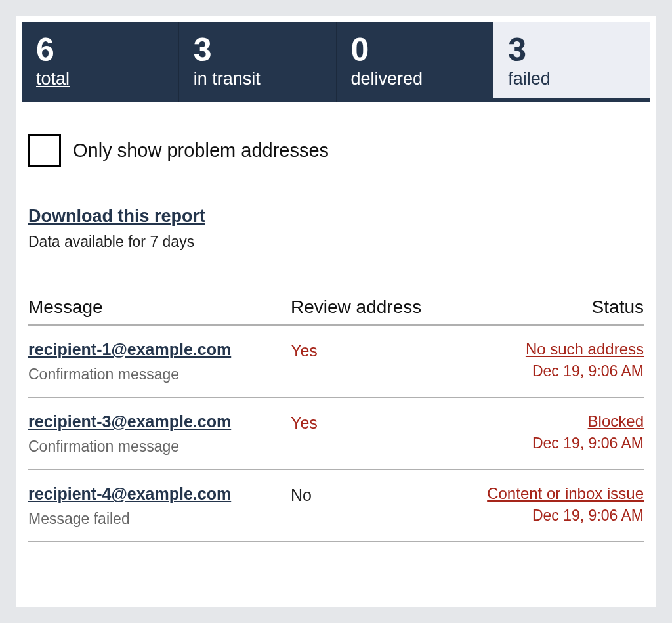 This screenshot has height=623, width=672. I want to click on filter-row: Only show problem addresses, so click(336, 150).